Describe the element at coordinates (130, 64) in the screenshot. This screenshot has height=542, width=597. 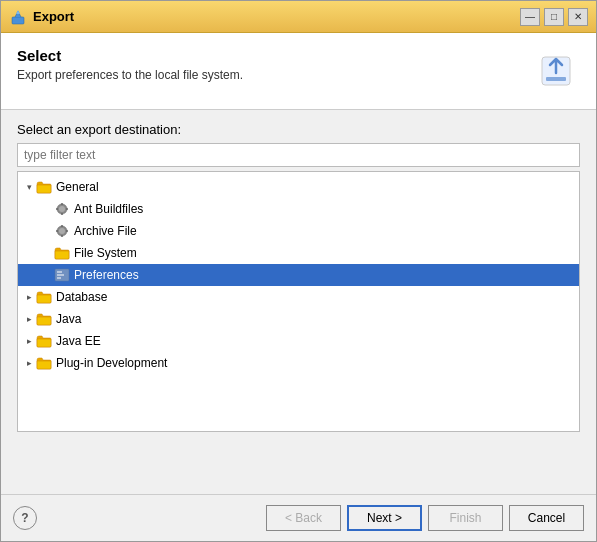
I see `header-text: Select Export preferences to the local f…` at that location.